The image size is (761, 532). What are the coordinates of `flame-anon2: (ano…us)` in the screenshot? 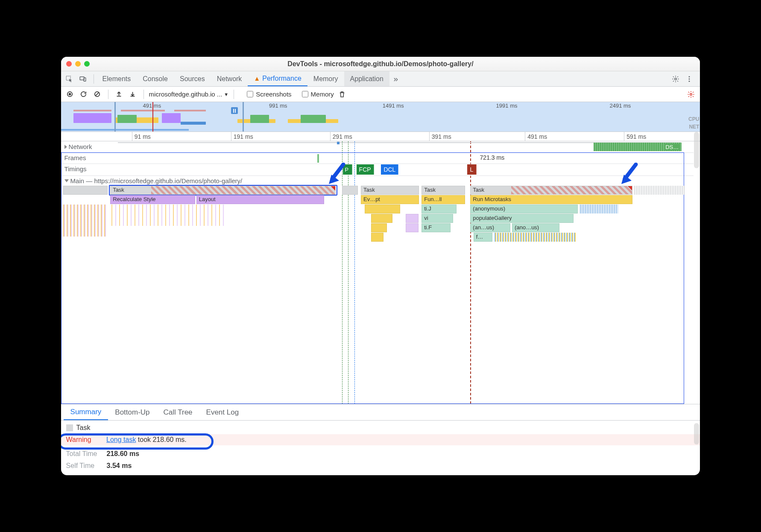 It's located at (536, 228).